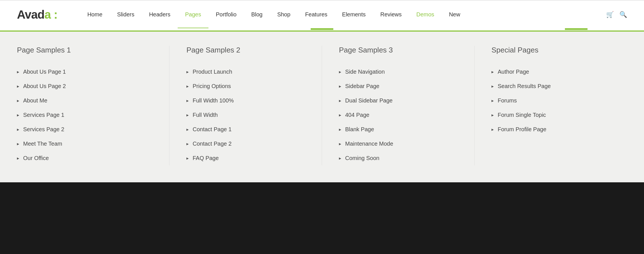  Describe the element at coordinates (85, 115) in the screenshot. I see `menu-link-services-1: Services Page 1` at that location.